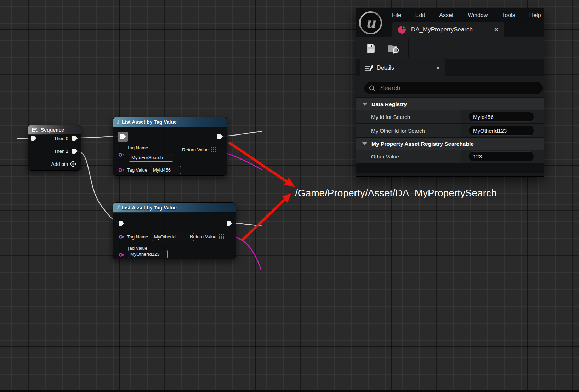 This screenshot has height=392, width=579. What do you see at coordinates (453, 88) in the screenshot?
I see `search-box` at bounding box center [453, 88].